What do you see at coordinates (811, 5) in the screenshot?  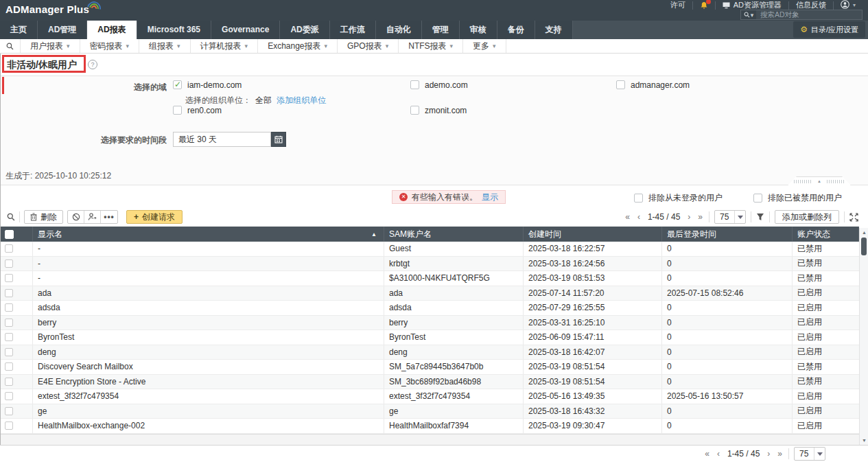 I see `feedback-link: 信息反馈` at bounding box center [811, 5].